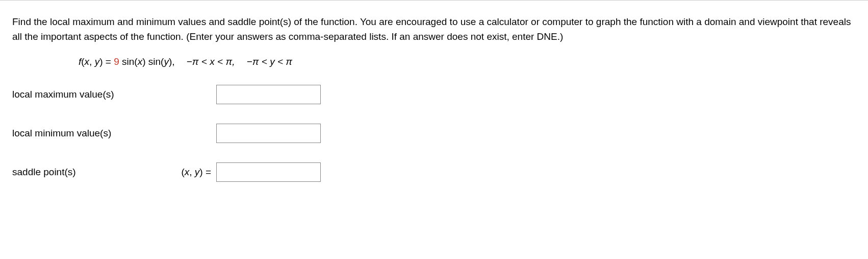 The height and width of the screenshot is (259, 868). What do you see at coordinates (166, 61) in the screenshot?
I see `equation-sin-y: y` at bounding box center [166, 61].